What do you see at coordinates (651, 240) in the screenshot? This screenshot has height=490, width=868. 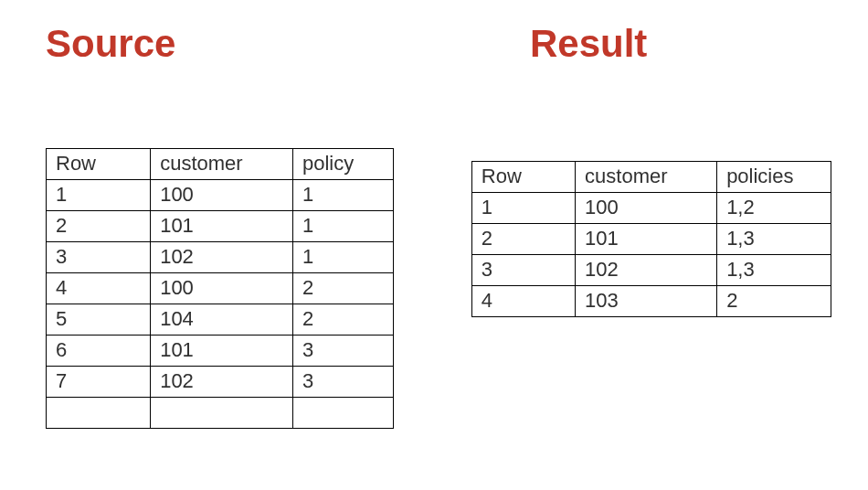 I see `result-table: Row customer policies 1 100 1,2 2 101 1,…` at bounding box center [651, 240].